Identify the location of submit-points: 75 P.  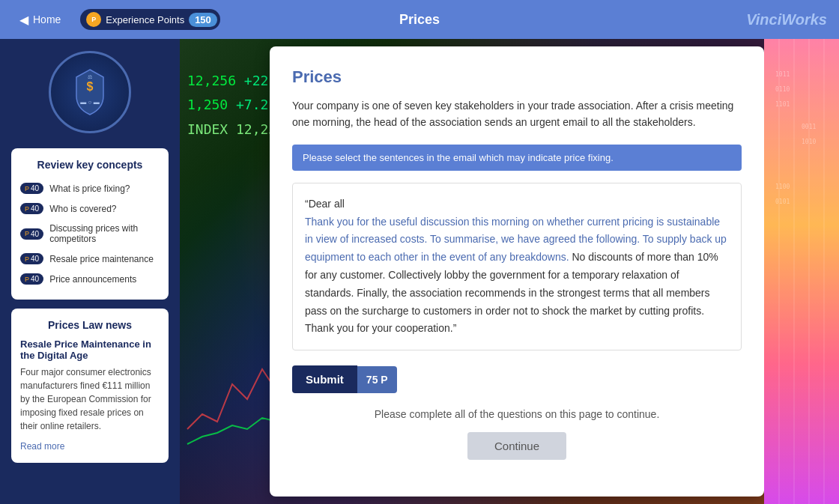
(378, 380).